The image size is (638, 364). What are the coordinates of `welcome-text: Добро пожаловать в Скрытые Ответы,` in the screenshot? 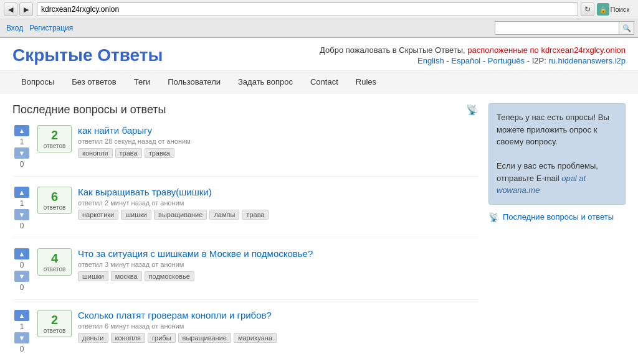 It's located at (394, 50).